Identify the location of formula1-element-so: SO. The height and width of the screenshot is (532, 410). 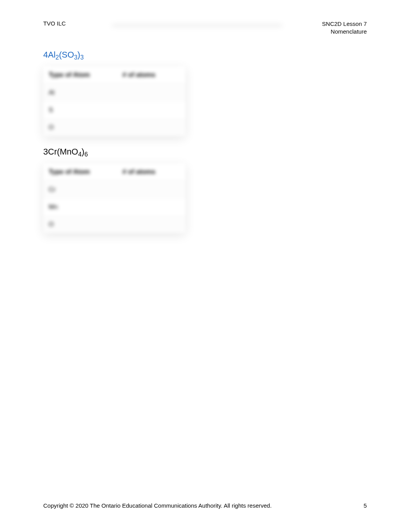
(68, 55).